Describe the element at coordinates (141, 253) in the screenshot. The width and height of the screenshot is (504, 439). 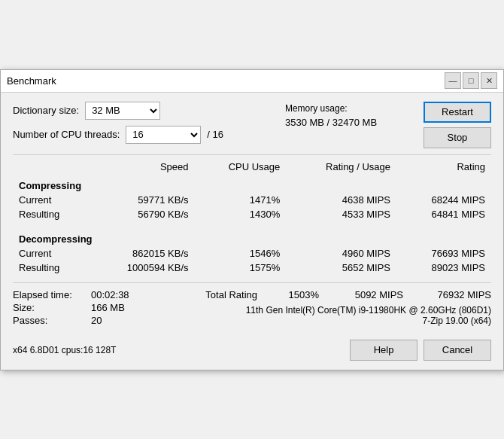
I see `decomp-current-speed: 862015 KB/s` at that location.